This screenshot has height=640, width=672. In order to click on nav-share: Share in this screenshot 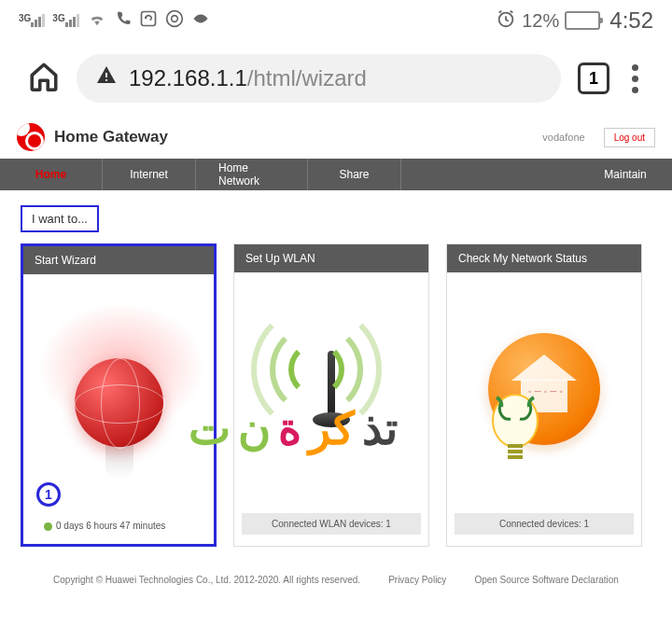, I will do `click(355, 174)`.